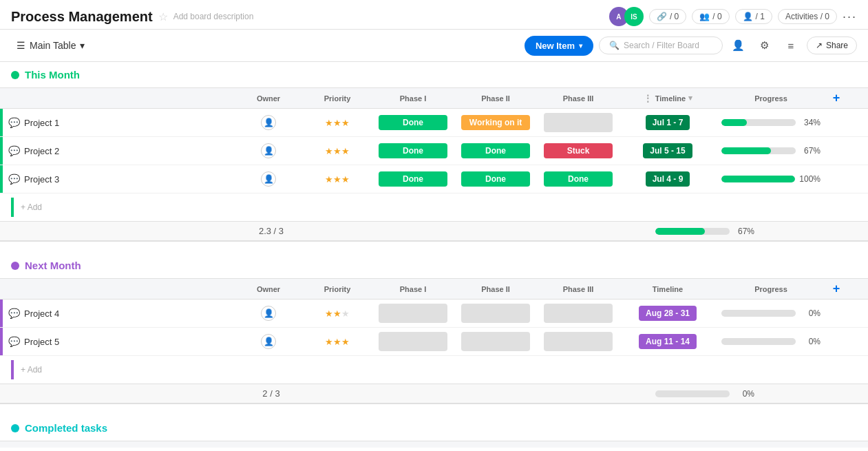  What do you see at coordinates (710, 17) in the screenshot?
I see `chip-guests: 👥 / 0` at bounding box center [710, 17].